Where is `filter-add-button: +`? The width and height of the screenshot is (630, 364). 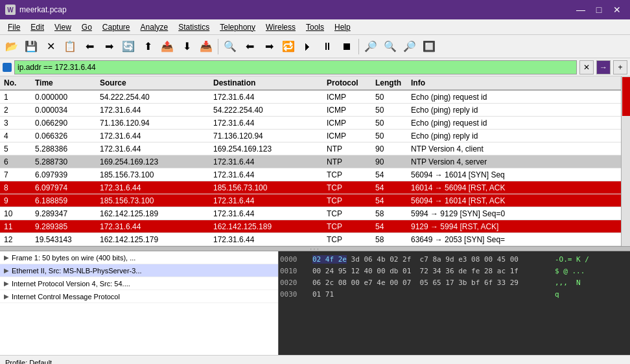
filter-add-button: + is located at coordinates (620, 67).